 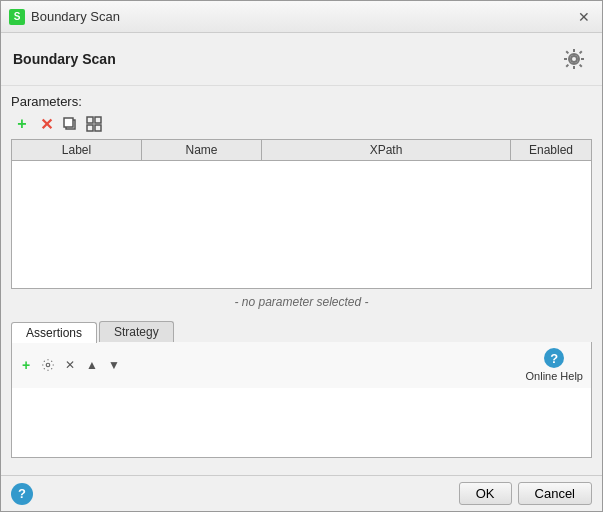 I want to click on assertions-content, so click(x=302, y=423).